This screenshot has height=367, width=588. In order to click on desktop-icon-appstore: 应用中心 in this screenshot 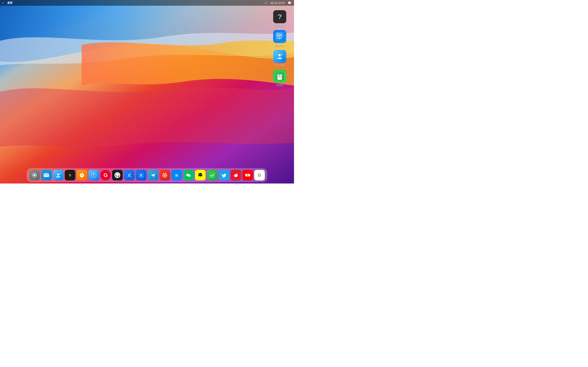, I will do `click(280, 38)`.